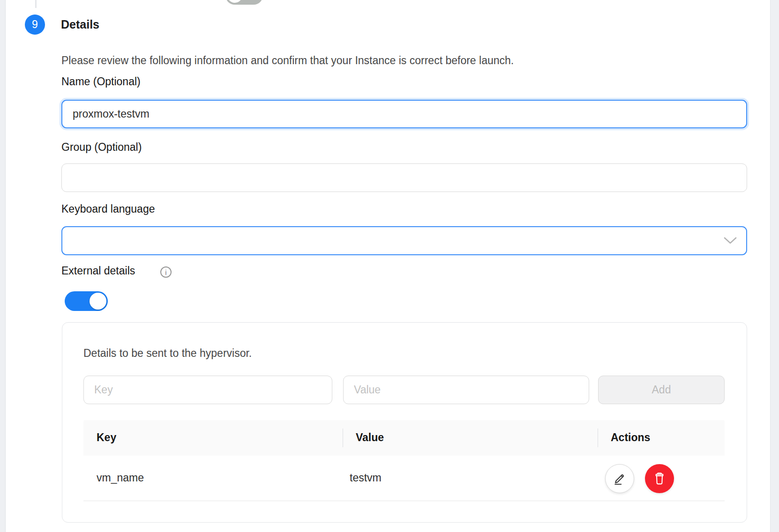 Image resolution: width=779 pixels, height=532 pixels. Describe the element at coordinates (404, 438) in the screenshot. I see `table-header-row: Key Value Actions` at that location.